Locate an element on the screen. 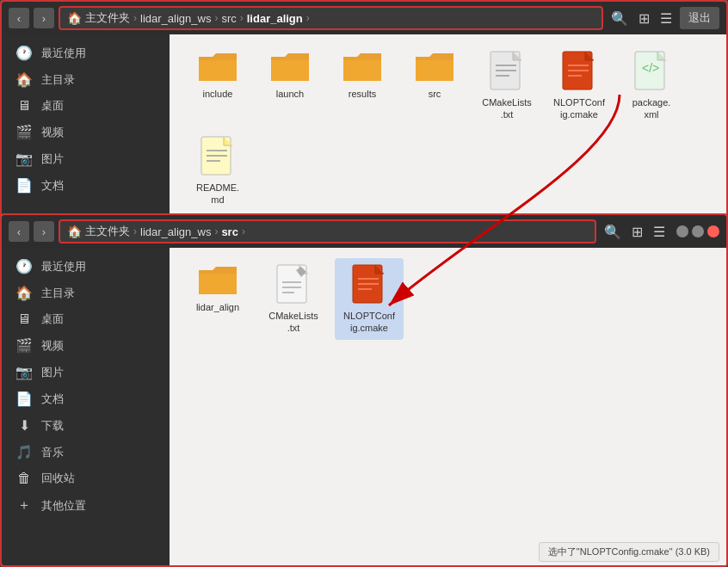  doc-icon-package: </> is located at coordinates (651, 71).